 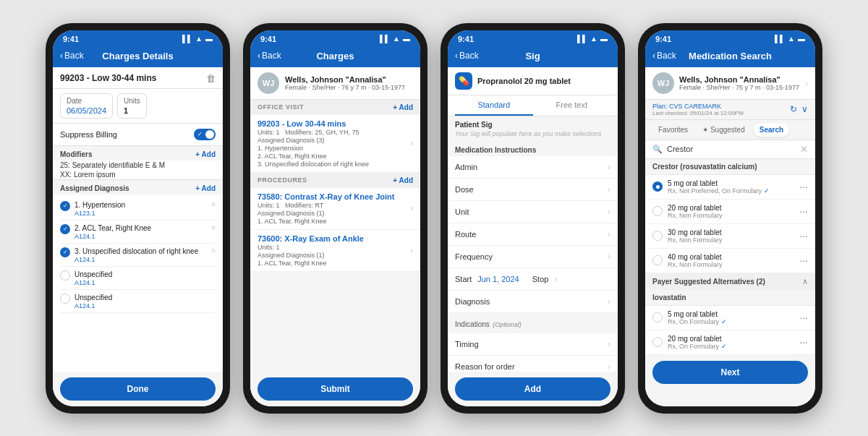 What do you see at coordinates (209, 39) in the screenshot?
I see `battery-icon-1: ▬` at bounding box center [209, 39].